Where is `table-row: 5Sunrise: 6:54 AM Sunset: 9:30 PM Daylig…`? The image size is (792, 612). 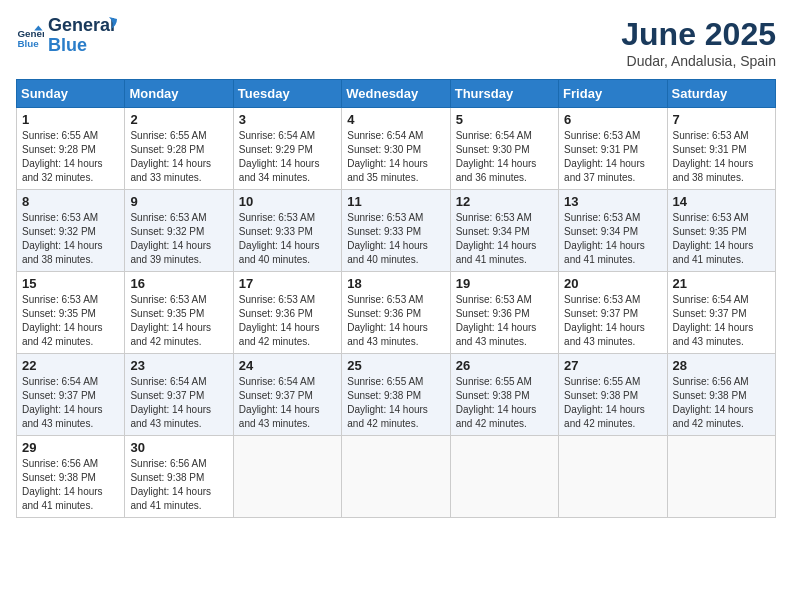
table-row: 5Sunrise: 6:54 AM Sunset: 9:30 PM Daylig… is located at coordinates (504, 149).